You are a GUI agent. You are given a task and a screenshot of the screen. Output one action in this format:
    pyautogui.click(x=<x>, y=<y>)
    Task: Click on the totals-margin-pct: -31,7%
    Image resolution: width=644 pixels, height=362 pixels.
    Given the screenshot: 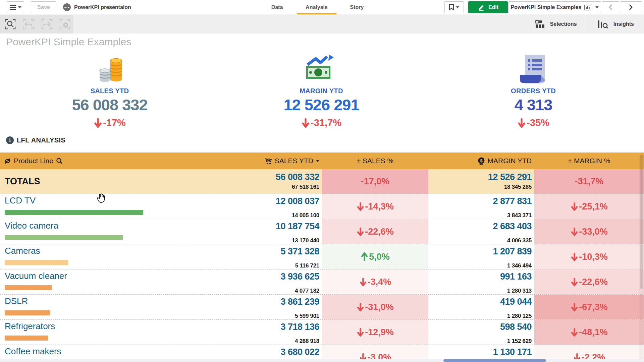 What is the action you would take?
    pyautogui.click(x=589, y=182)
    